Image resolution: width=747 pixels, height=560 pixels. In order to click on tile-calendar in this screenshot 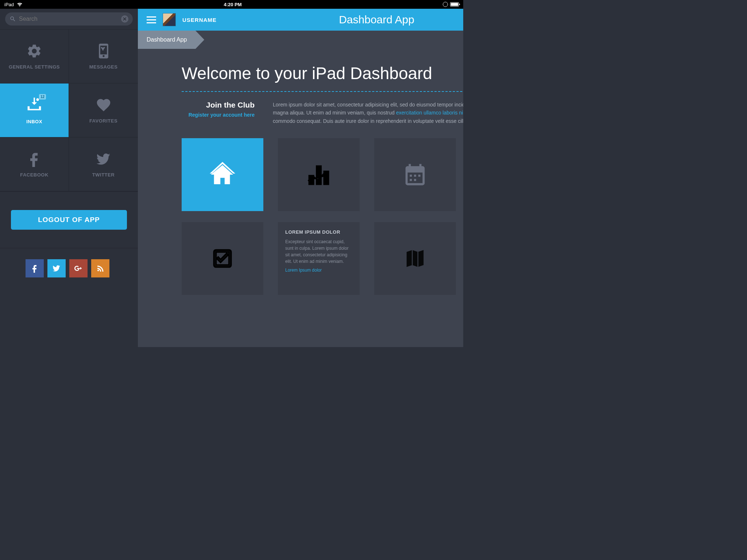, I will do `click(415, 175)`.